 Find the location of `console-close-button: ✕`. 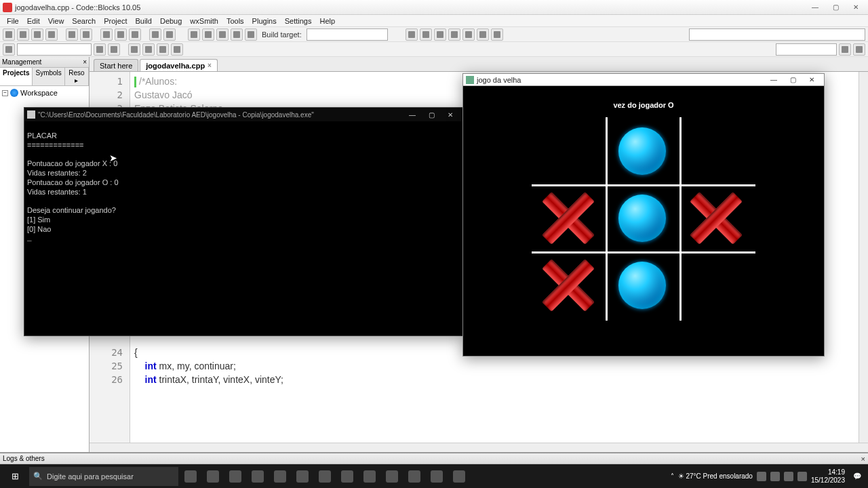

console-close-button: ✕ is located at coordinates (450, 115).